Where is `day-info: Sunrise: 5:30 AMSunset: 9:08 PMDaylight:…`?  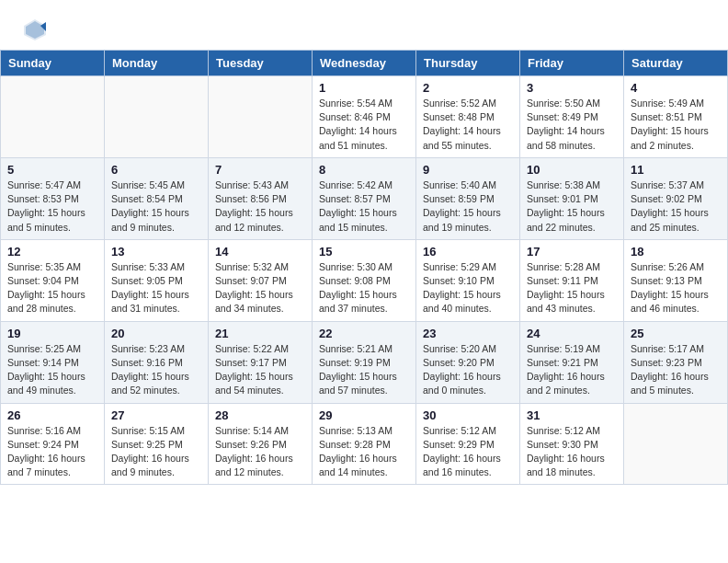 day-info: Sunrise: 5:30 AMSunset: 9:08 PMDaylight:… is located at coordinates (364, 289).